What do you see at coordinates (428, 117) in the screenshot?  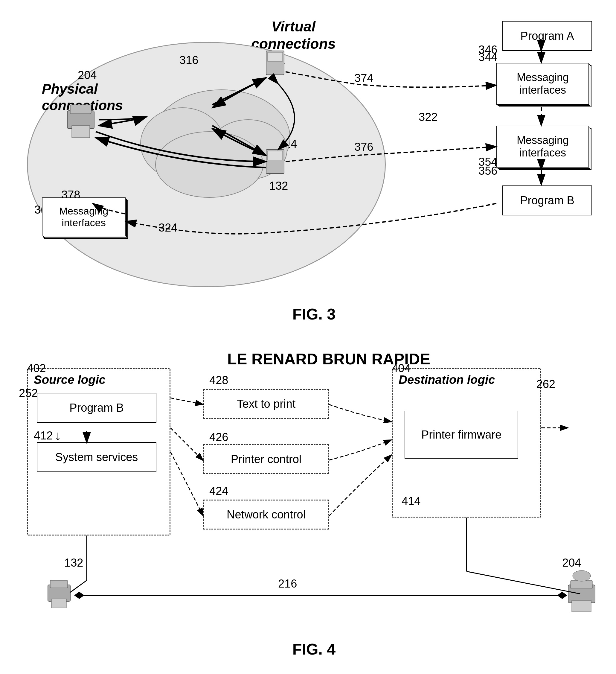 I see `label-322: 322` at bounding box center [428, 117].